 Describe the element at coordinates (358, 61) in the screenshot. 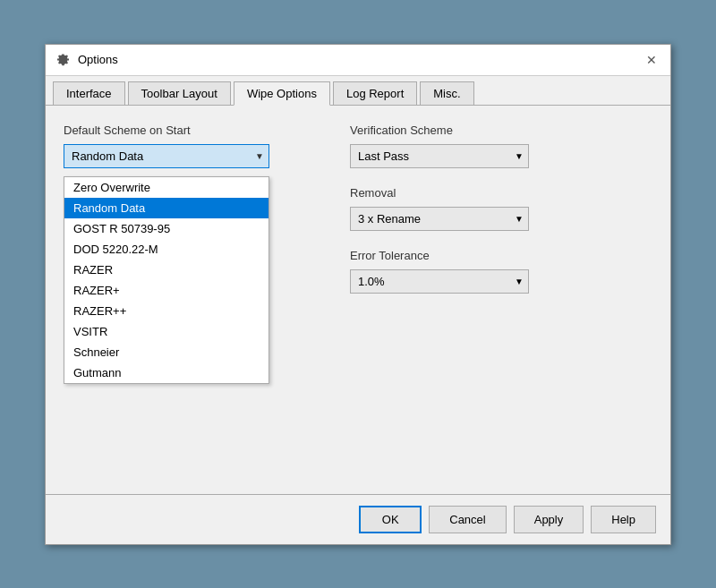

I see `title-bar: Options ✕` at that location.